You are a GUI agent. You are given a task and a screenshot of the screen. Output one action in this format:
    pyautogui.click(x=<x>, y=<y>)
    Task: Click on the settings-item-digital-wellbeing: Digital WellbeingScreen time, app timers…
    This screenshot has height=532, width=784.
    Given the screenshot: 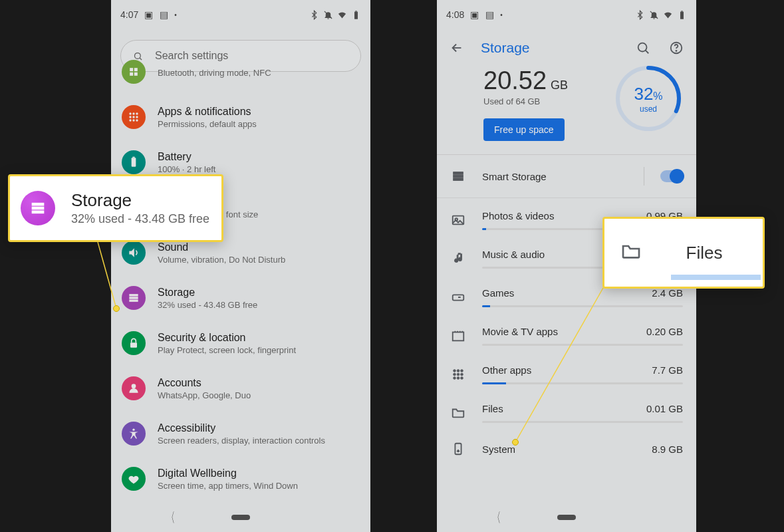 What is the action you would take?
    pyautogui.click(x=241, y=479)
    